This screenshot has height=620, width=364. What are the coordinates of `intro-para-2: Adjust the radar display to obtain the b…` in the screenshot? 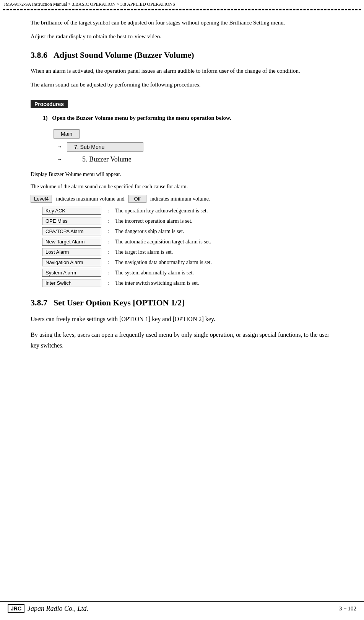 It's located at (182, 36).